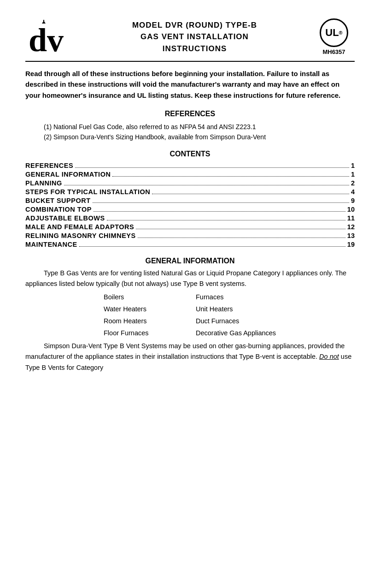 The image size is (380, 588). I want to click on references-title: REFERENCES, so click(190, 114).